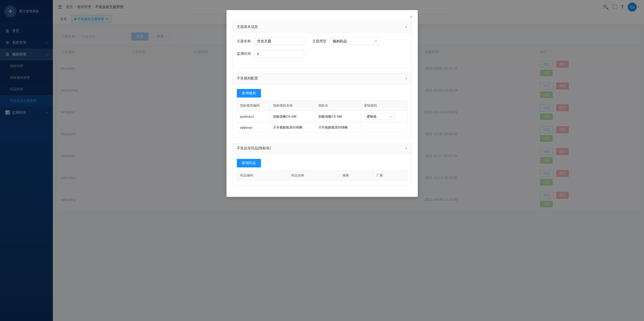 Image resolution: width=644 pixels, height=321 pixels. What do you see at coordinates (379, 117) in the screenshot?
I see `logic-select-wrapper: 逻辑或逻辑与逻辑非 ∨` at bounding box center [379, 117].